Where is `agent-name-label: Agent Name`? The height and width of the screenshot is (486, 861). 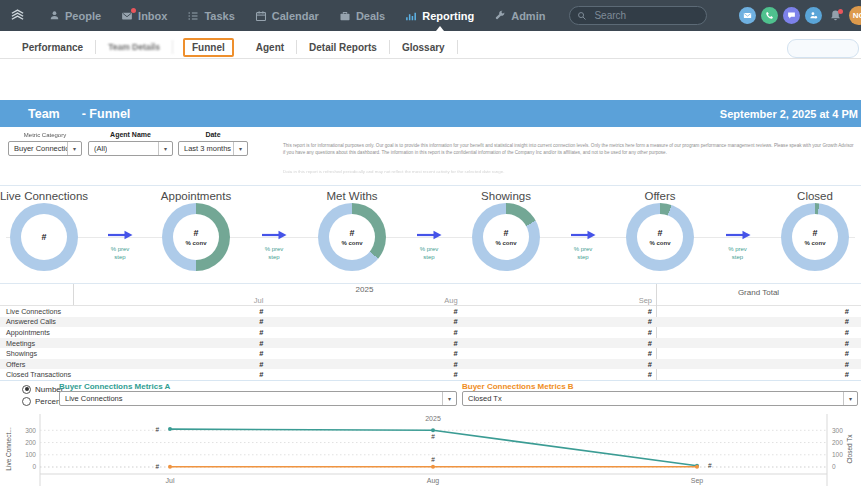
agent-name-label: Agent Name is located at coordinates (130, 134).